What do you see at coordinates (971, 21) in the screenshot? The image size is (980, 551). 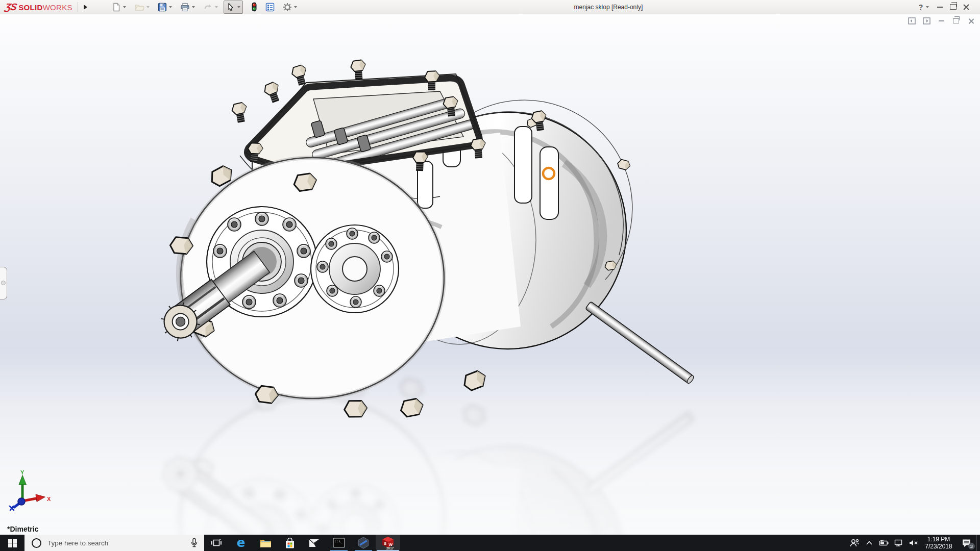 I see `doc-close-button` at bounding box center [971, 21].